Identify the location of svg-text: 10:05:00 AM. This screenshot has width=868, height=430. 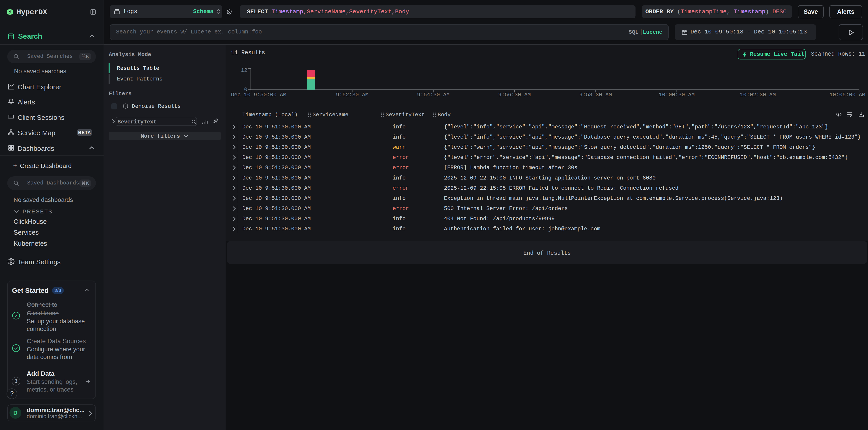
(847, 95).